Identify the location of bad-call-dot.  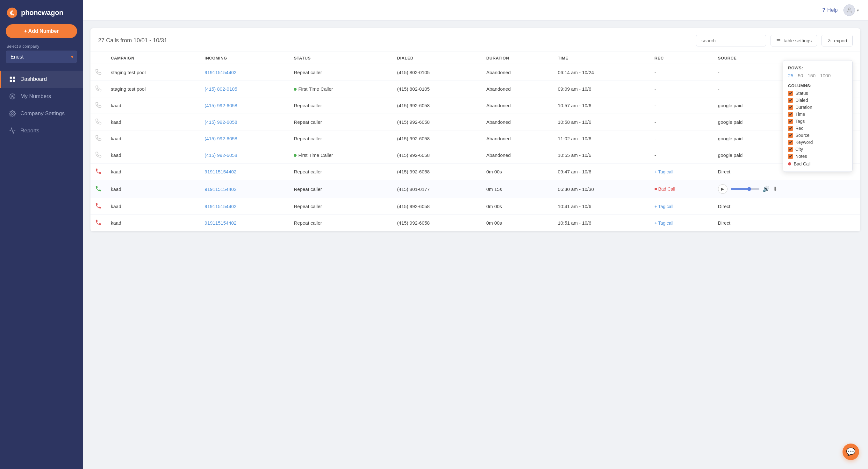
(656, 189).